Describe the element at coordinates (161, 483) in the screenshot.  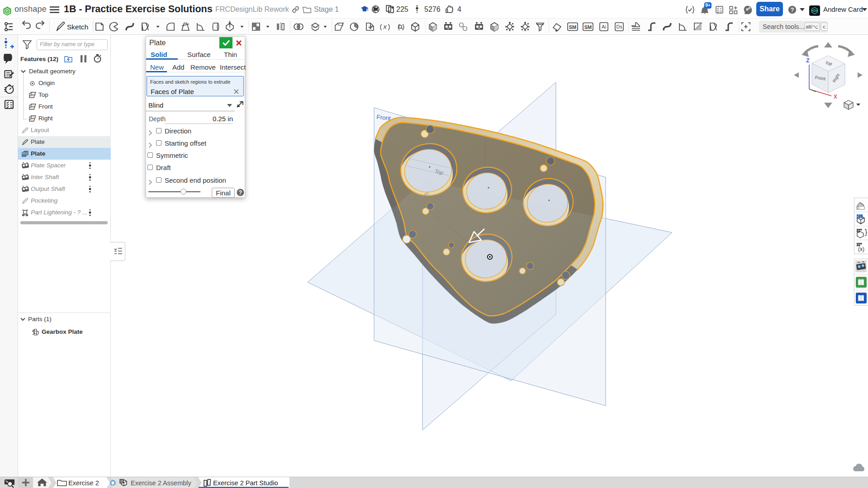
I see `svg-text: Exercise 2 Assembly` at that location.